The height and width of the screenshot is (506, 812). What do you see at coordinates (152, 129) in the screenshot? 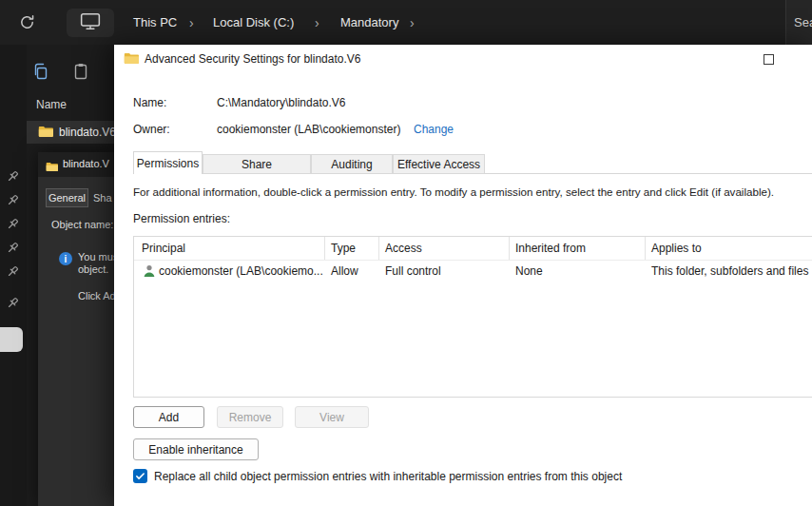
I see `owner-label: Owner:` at bounding box center [152, 129].